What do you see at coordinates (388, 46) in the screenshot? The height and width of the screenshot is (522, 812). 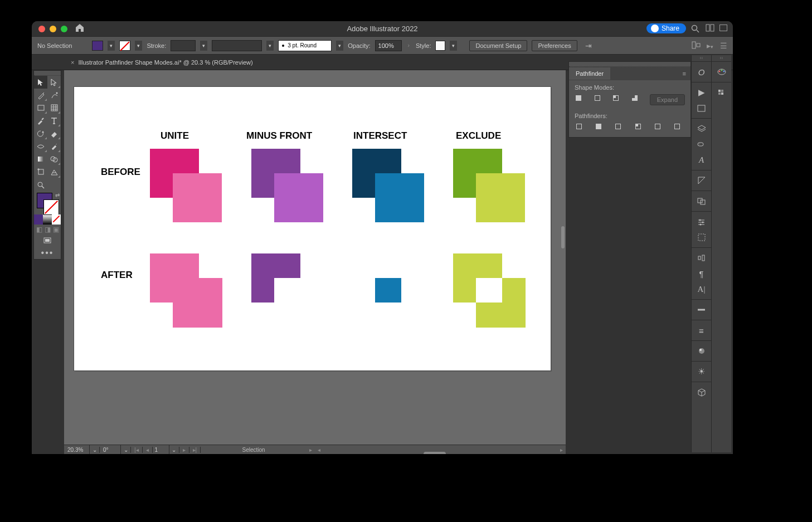 I see `opacity-field: 100%` at bounding box center [388, 46].